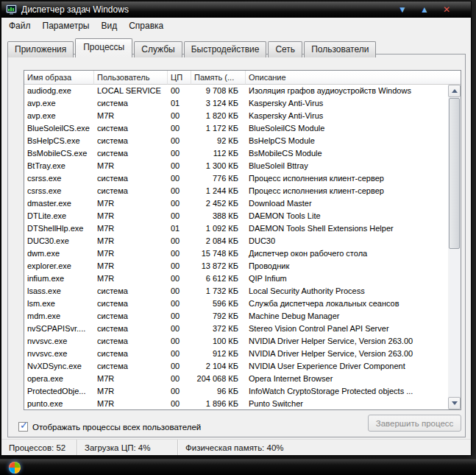 This screenshot has width=476, height=475. I want to click on cell-memory: 1 732 КБ, so click(219, 292).